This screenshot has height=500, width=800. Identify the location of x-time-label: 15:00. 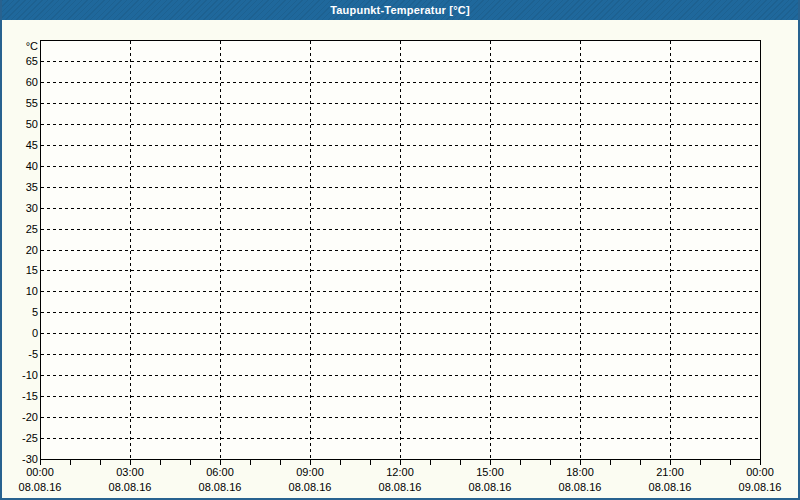
(490, 472).